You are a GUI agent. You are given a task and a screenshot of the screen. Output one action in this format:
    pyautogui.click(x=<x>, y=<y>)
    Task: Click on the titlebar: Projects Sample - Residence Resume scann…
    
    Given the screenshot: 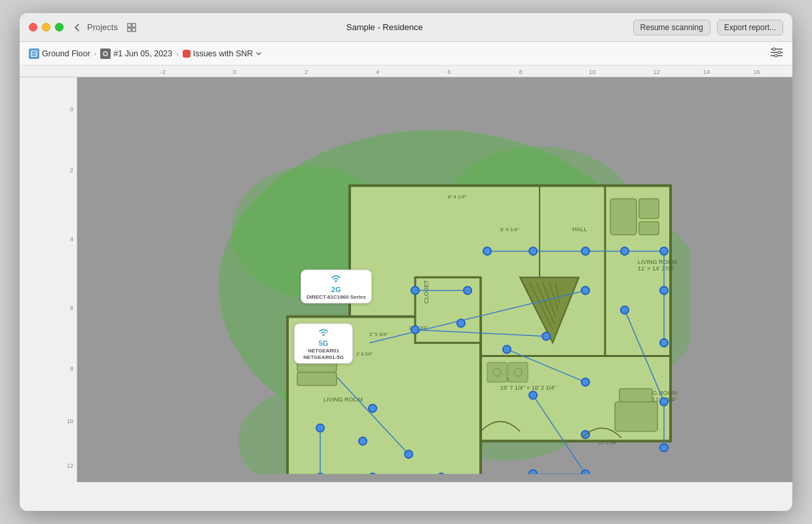 What is the action you would take?
    pyautogui.click(x=406, y=28)
    